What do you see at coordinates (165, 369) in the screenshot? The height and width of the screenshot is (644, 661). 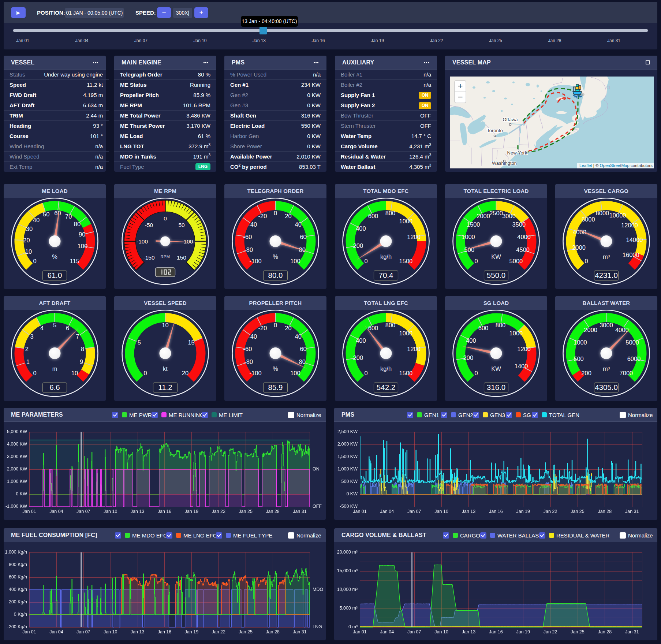 I see `svg-text: kt` at bounding box center [165, 369].